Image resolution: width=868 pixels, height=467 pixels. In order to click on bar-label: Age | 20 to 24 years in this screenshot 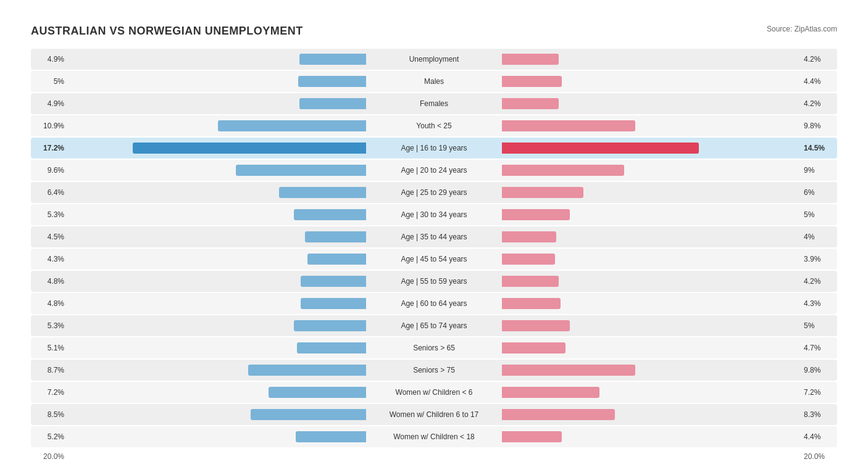, I will do `click(434, 170)`.